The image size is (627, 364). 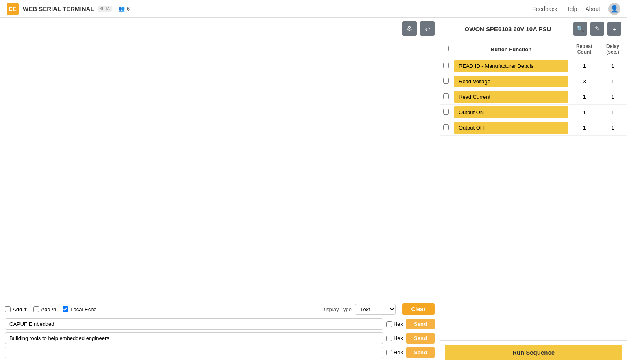 What do you see at coordinates (613, 66) in the screenshot?
I see `row-delay-cell-0: 1` at bounding box center [613, 66].